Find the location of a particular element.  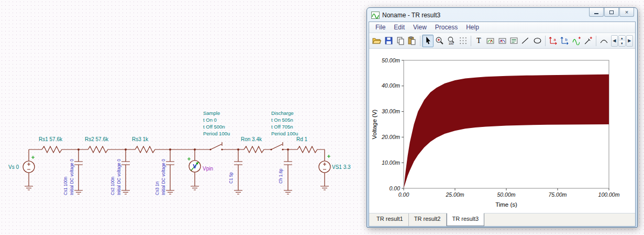

legend-button is located at coordinates (514, 41).